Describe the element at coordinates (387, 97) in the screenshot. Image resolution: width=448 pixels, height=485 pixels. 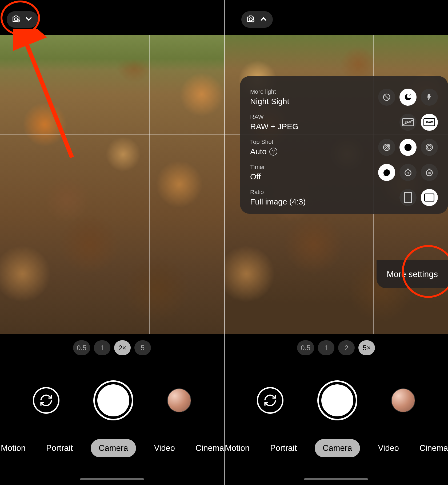
I see `more-light-off` at that location.